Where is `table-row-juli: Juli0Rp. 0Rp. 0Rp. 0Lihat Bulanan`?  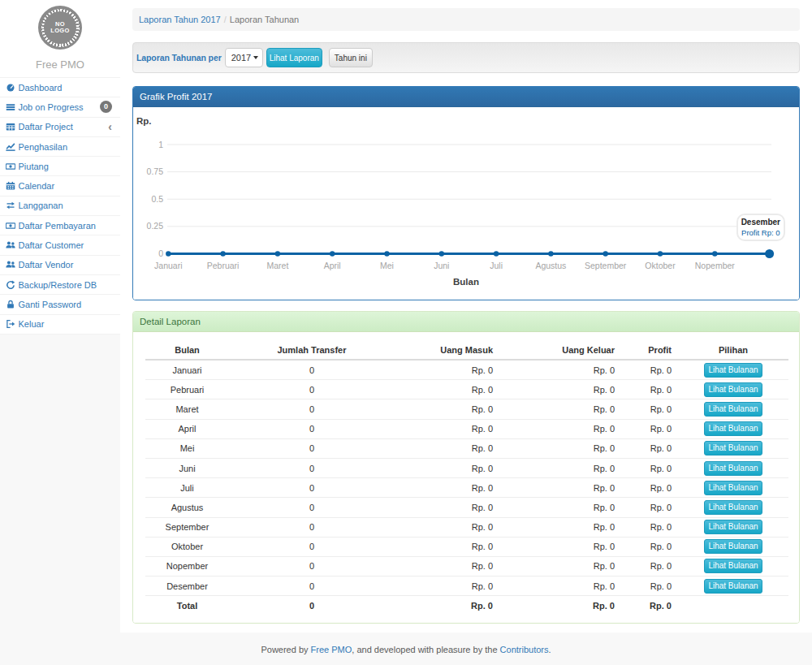
table-row-juli: Juli0Rp. 0Rp. 0Rp. 0Lihat Bulanan is located at coordinates (467, 488).